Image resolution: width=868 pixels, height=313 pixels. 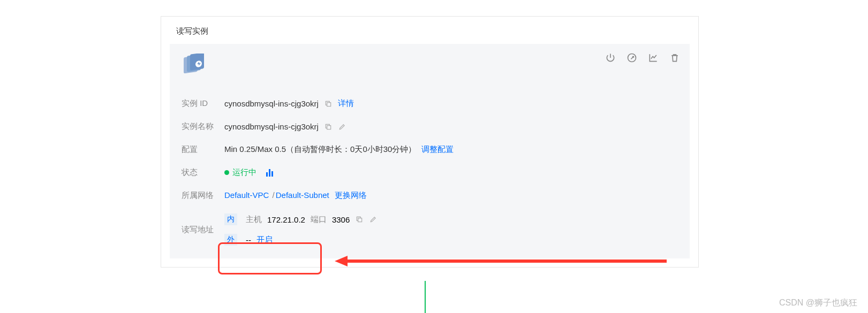 What do you see at coordinates (653, 58) in the screenshot?
I see `chart-line-icon` at bounding box center [653, 58].